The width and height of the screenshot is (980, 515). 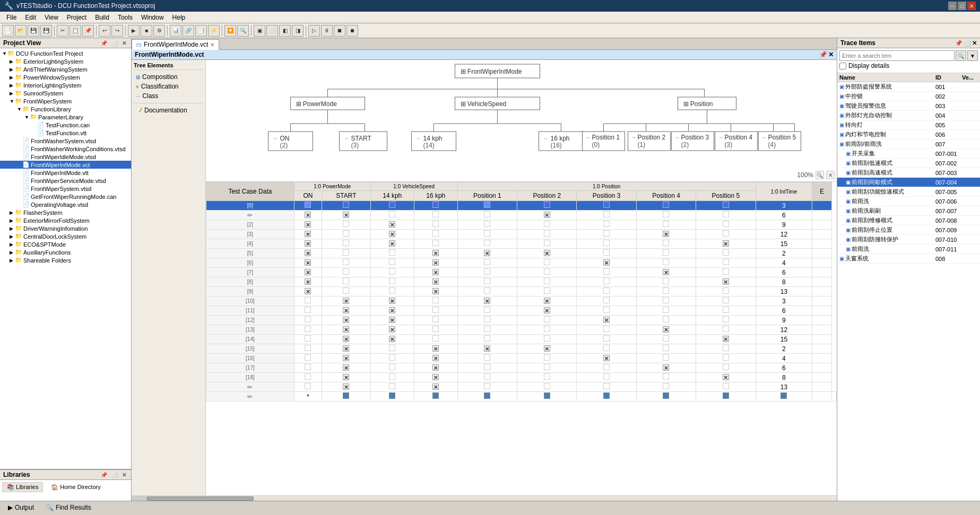 What do you see at coordinates (522, 263) in the screenshot?
I see `table-row: [6]×××4` at bounding box center [522, 263].